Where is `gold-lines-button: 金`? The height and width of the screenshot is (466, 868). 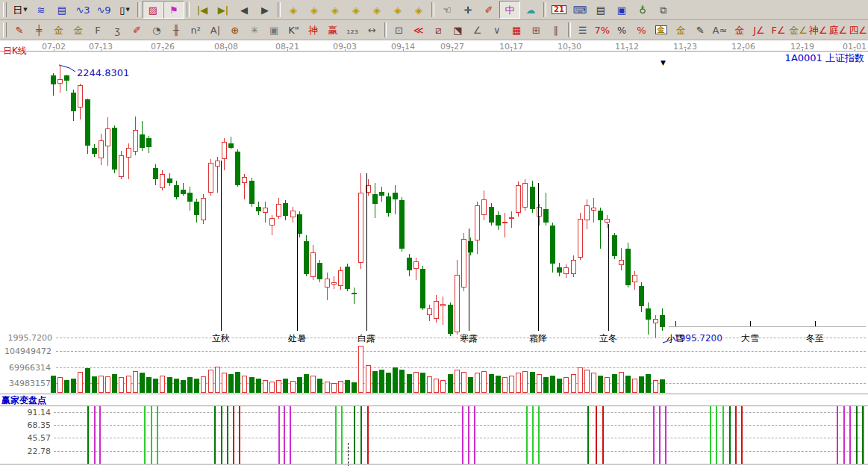 gold-lines-button: 金 is located at coordinates (681, 30).